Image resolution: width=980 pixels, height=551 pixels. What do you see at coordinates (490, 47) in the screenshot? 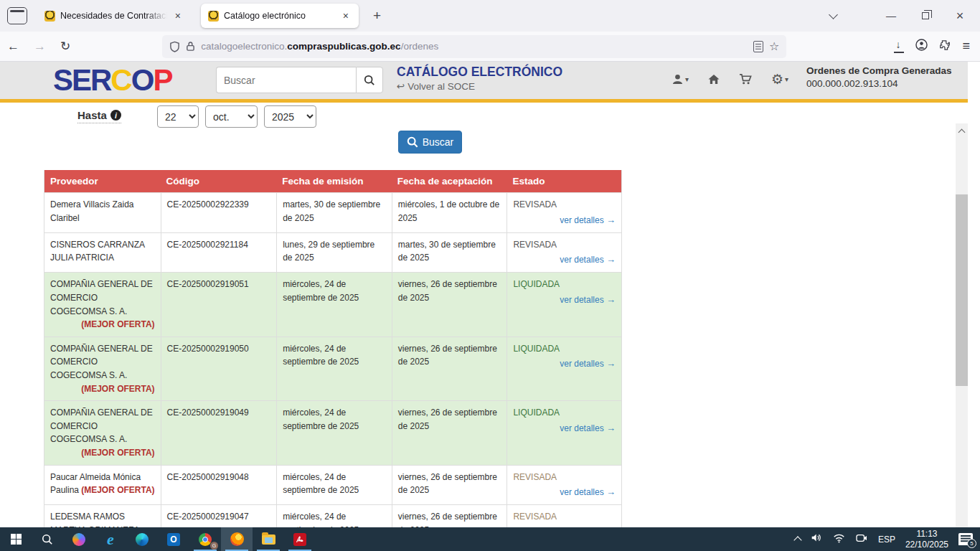
I see `browser-toolbar: ← → ↻ catalogoelectronico.compraspublica…` at bounding box center [490, 47].